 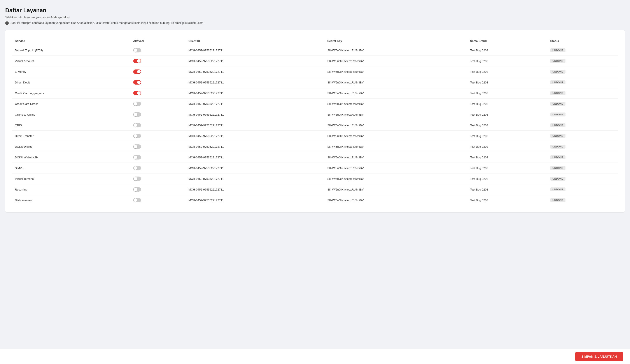 I want to click on table-row: Direct DebitMCH-0452-9753522172711SK-Wf5…, so click(x=315, y=82).